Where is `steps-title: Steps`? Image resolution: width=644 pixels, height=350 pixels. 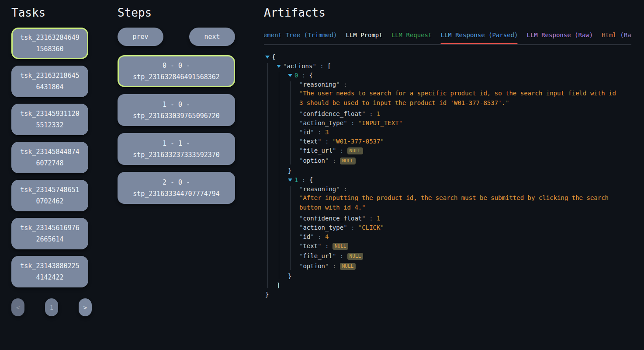 steps-title: Steps is located at coordinates (177, 13).